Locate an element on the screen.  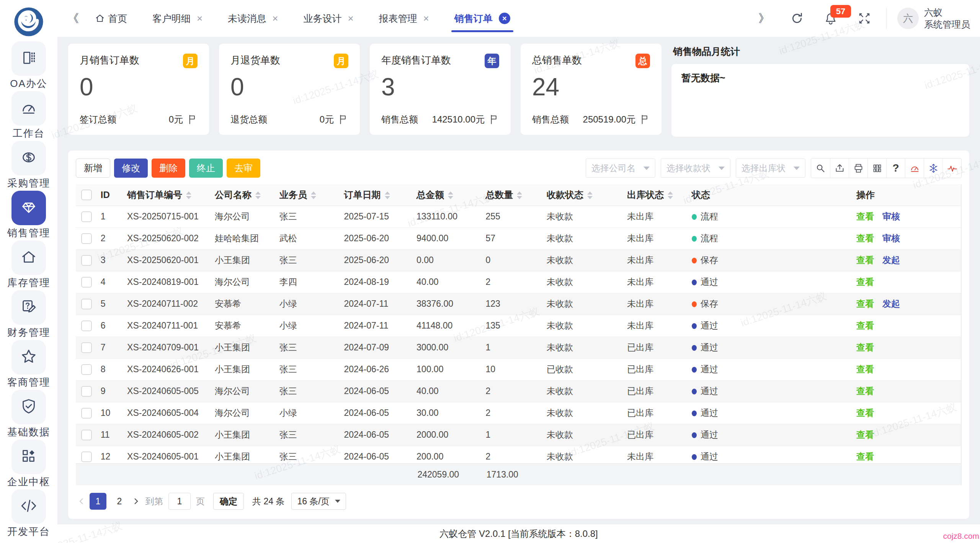
print-icon is located at coordinates (858, 168).